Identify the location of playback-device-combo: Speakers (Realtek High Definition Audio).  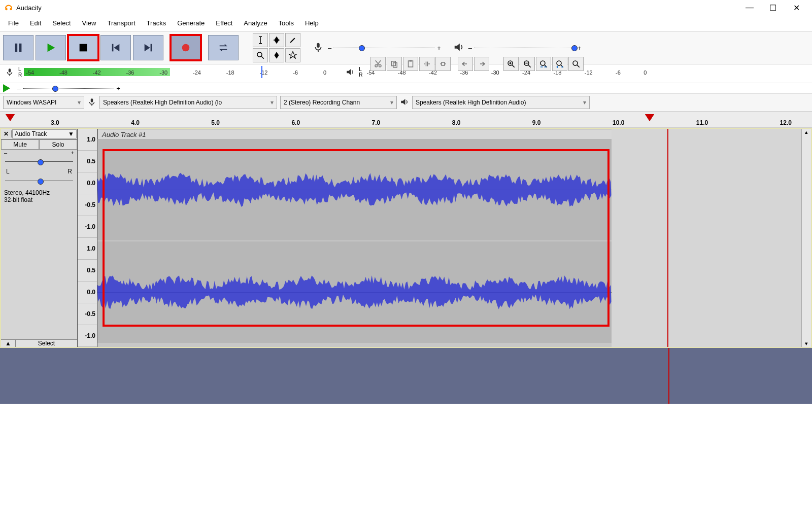
(501, 102).